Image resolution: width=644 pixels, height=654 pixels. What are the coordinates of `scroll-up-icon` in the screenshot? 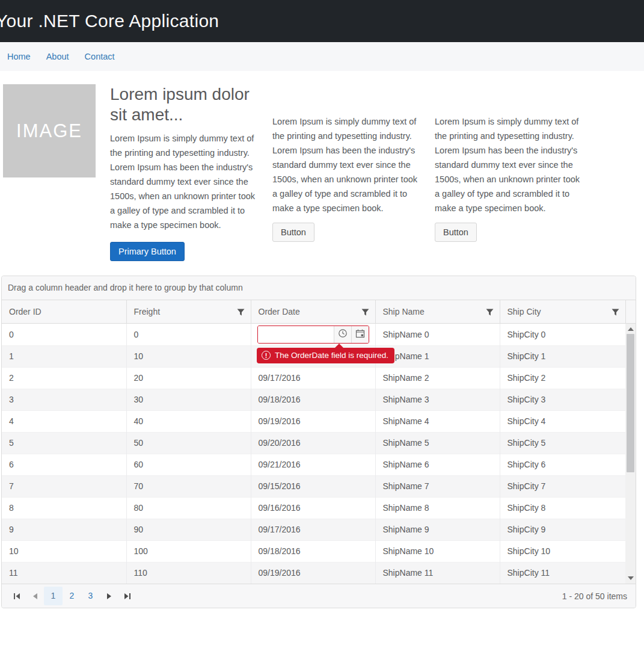 It's located at (631, 329).